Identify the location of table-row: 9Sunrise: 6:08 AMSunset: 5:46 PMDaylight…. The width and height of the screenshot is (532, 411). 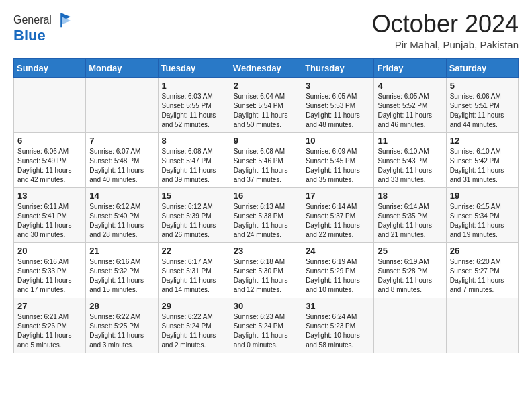
(266, 160).